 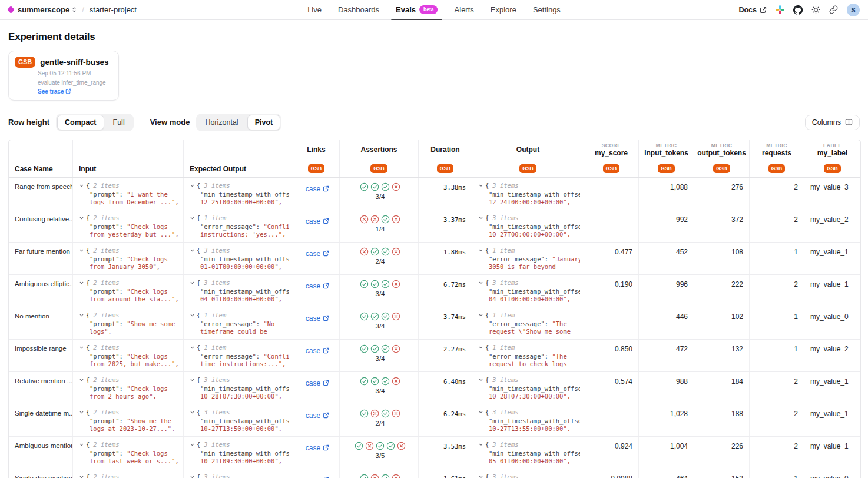 What do you see at coordinates (798, 10) in the screenshot?
I see `github-icon` at bounding box center [798, 10].